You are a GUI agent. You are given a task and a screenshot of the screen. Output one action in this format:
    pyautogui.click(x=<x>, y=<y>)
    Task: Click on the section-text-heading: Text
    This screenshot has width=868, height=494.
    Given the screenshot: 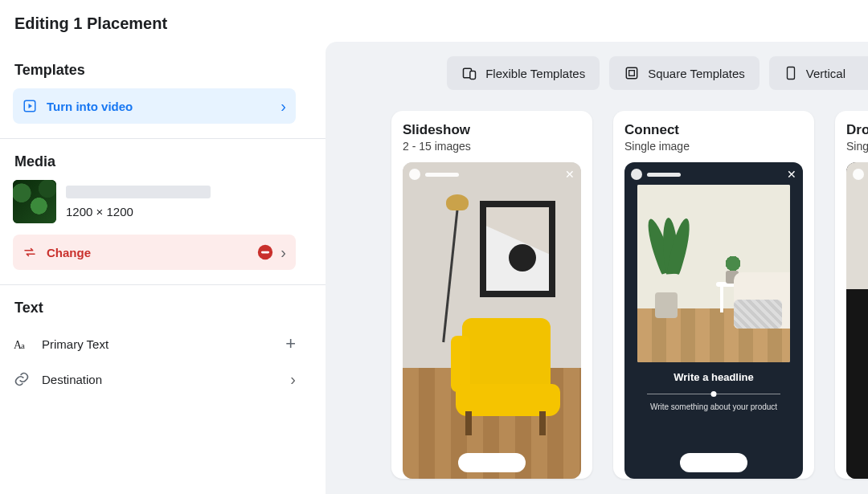 What is the action you would take?
    pyautogui.click(x=170, y=308)
    